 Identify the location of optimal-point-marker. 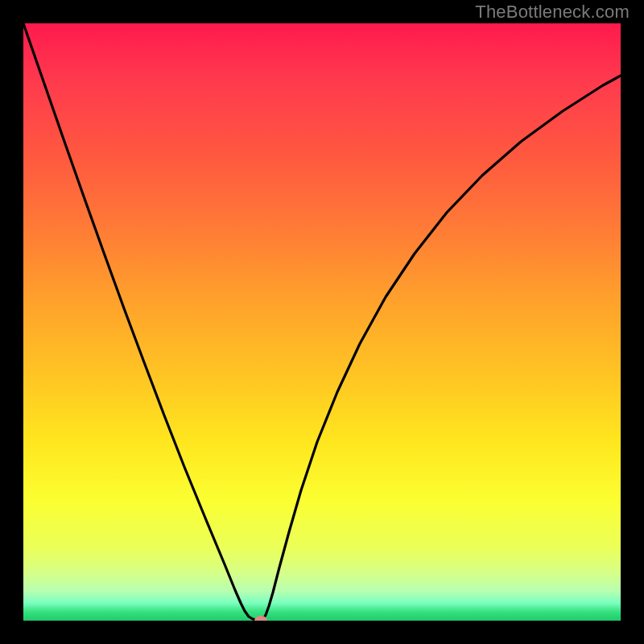
(261, 618).